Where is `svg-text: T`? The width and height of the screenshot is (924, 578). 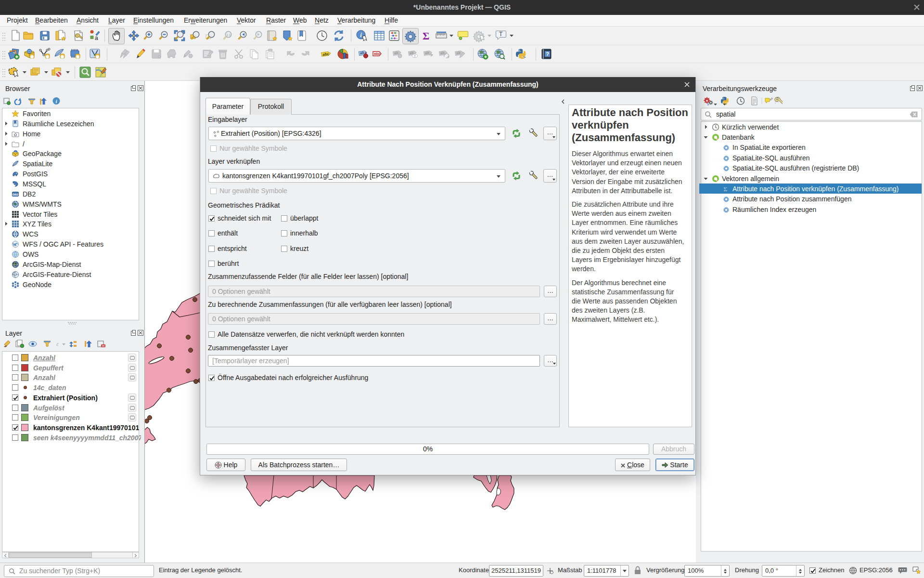 svg-text: T is located at coordinates (501, 34).